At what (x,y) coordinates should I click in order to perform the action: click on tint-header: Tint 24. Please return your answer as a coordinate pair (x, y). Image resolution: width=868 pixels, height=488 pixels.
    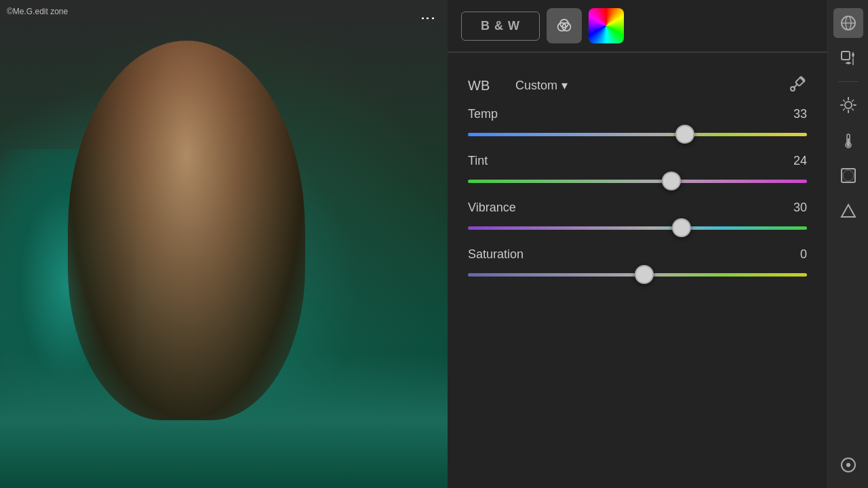
    Looking at the image, I should click on (637, 161).